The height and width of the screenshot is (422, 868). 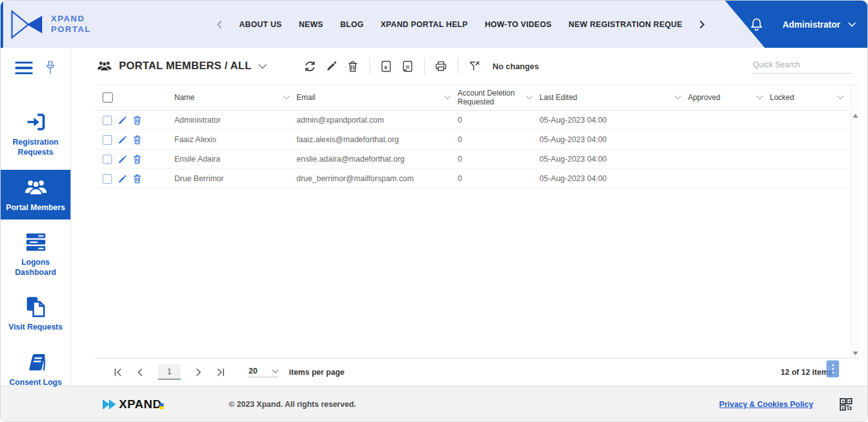 What do you see at coordinates (729, 97) in the screenshot?
I see `column-header-approved: Approved` at bounding box center [729, 97].